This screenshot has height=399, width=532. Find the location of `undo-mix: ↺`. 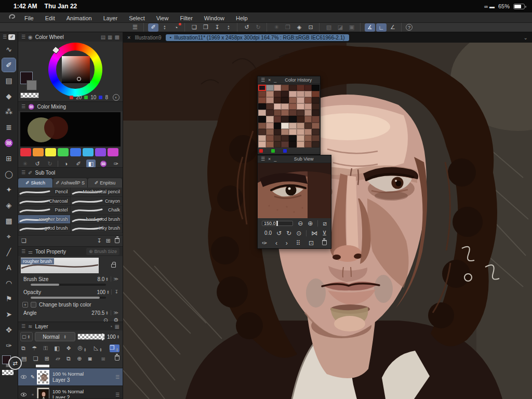

undo-mix: ↺ is located at coordinates (37, 164).